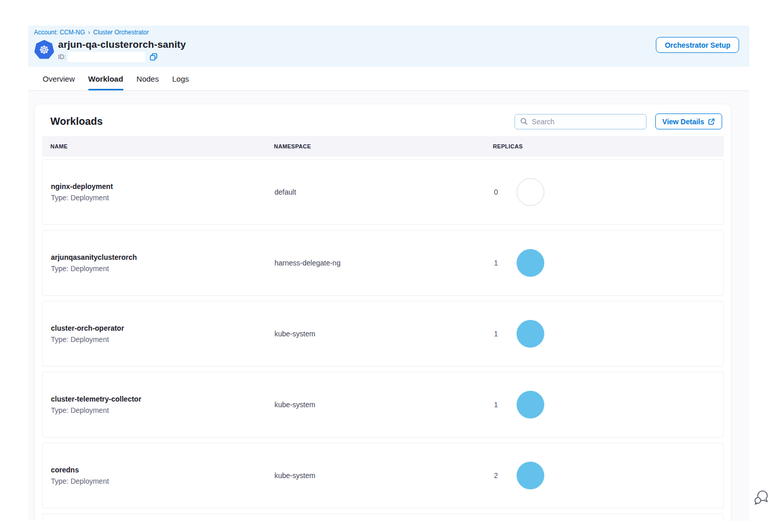 The height and width of the screenshot is (532, 772). I want to click on kubernetes-icon: ☸, so click(44, 50).